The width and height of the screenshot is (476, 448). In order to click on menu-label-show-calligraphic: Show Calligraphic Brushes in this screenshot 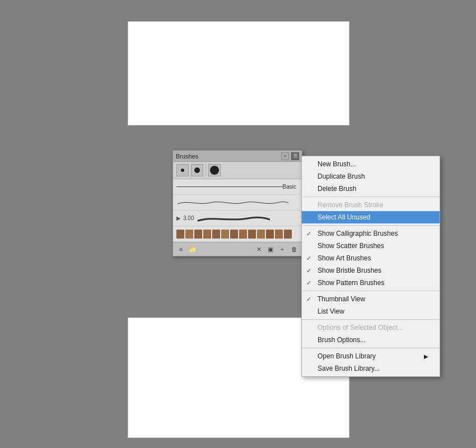, I will do `click(357, 234)`.